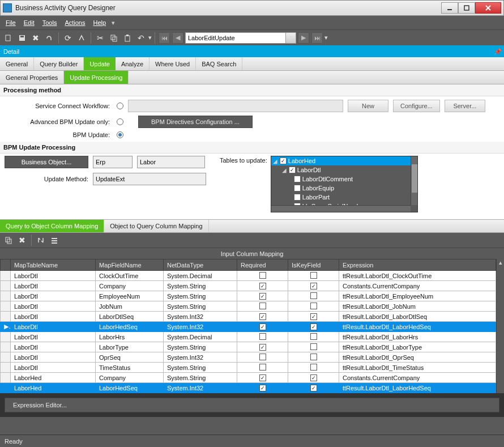 Image resolution: width=504 pixels, height=447 pixels. What do you see at coordinates (291, 38) in the screenshot?
I see `query-combo-drop: ▾` at bounding box center [291, 38].